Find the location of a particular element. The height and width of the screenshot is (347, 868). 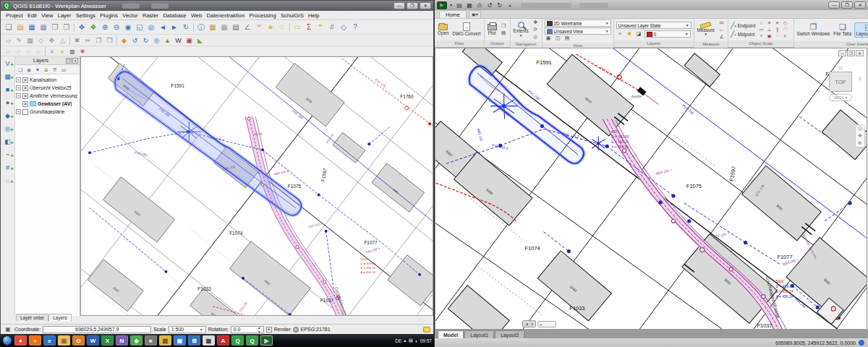

angle-measure-icon: ∠ is located at coordinates (722, 38).